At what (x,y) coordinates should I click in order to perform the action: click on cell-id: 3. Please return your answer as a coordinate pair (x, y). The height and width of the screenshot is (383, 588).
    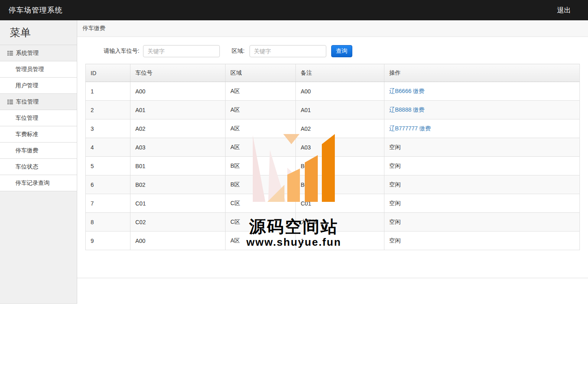
    Looking at the image, I should click on (108, 129).